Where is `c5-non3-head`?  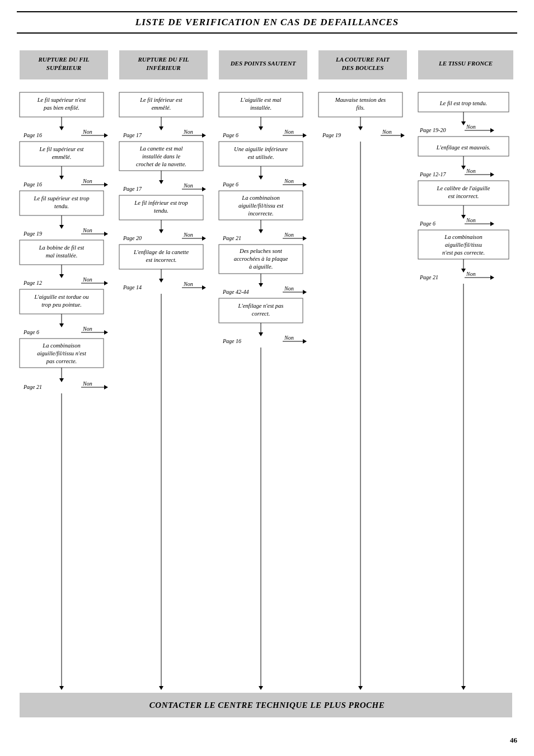
c5-non3-head is located at coordinates (493, 224).